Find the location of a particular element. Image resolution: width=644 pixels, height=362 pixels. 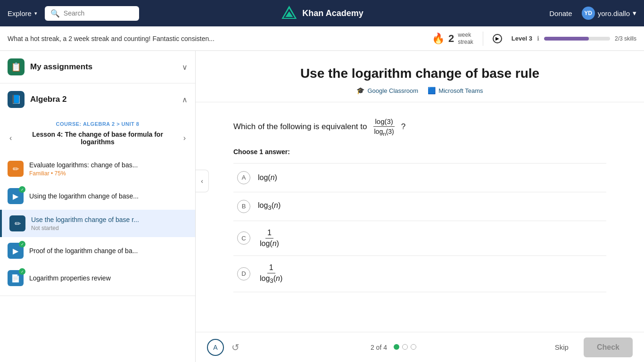

bottom-bar: A ↺ 2 of 4 Skip Check is located at coordinates (420, 347).